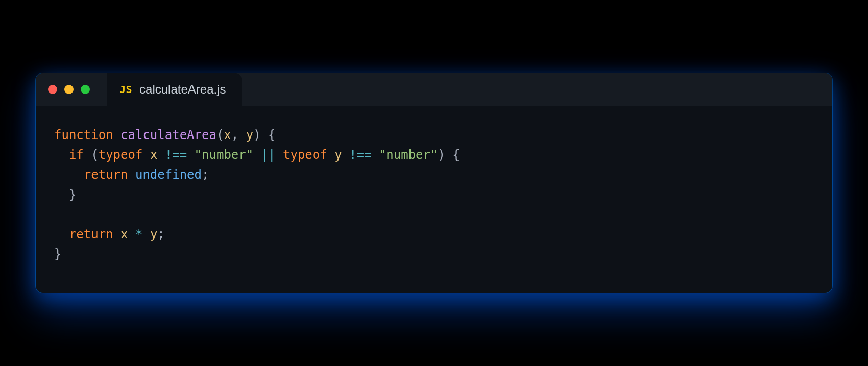 Image resolution: width=868 pixels, height=366 pixels. Describe the element at coordinates (168, 175) in the screenshot. I see `code-token: undefined` at that location.